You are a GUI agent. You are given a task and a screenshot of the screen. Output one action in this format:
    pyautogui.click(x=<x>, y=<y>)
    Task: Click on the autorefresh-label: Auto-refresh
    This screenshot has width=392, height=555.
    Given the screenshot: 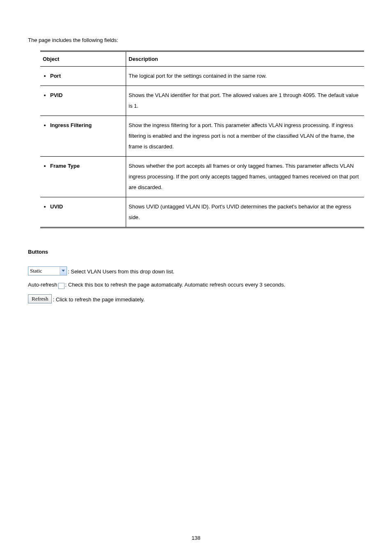 What is the action you would take?
    pyautogui.click(x=43, y=285)
    